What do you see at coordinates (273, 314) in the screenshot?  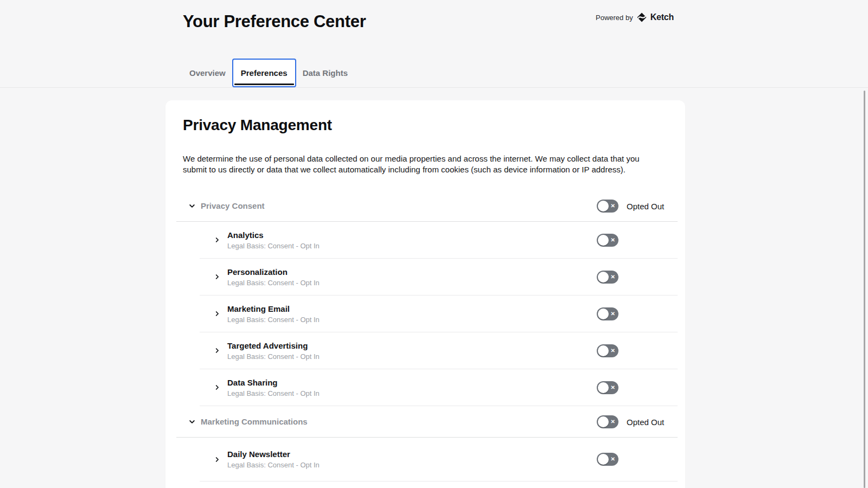 I see `purpose-item-text: Marketing Email Legal Basis: Consent - O…` at bounding box center [273, 314].